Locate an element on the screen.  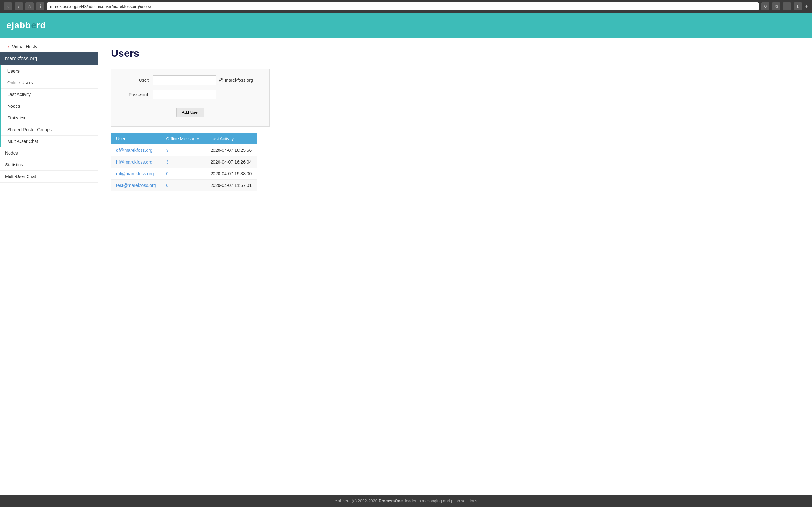
table-row: hf@marekfoss.org 3 2020-04-07 16:26:04 is located at coordinates (184, 162).